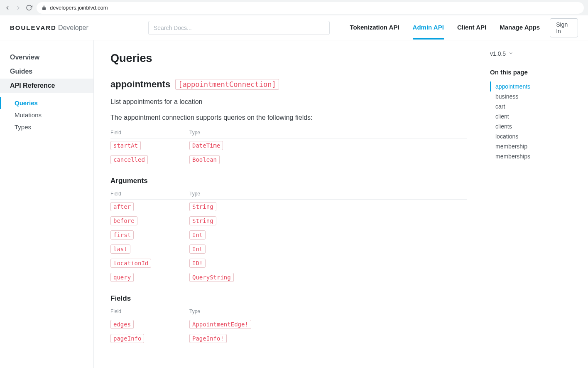 The height and width of the screenshot is (368, 588). I want to click on description-1: List appointments for a location, so click(289, 102).